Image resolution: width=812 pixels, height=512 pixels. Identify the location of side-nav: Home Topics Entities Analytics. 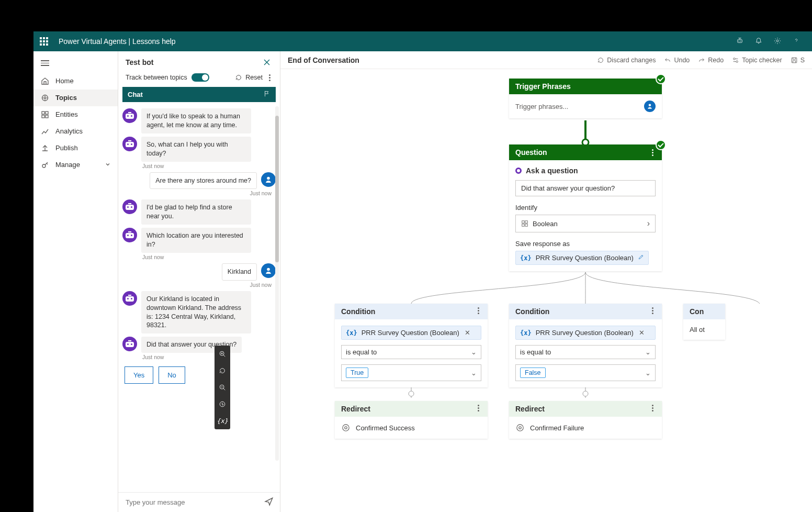
(76, 282).